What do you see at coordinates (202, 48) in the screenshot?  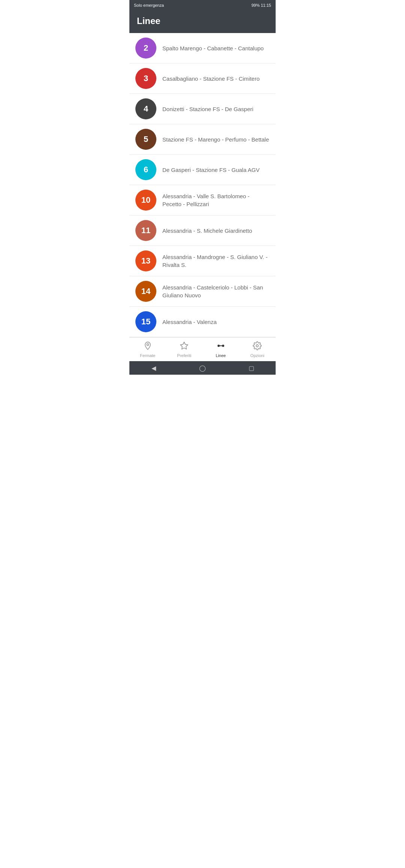 I see `line-item: 2Spalto Marengo - Cabanette - Cantalupo` at bounding box center [202, 48].